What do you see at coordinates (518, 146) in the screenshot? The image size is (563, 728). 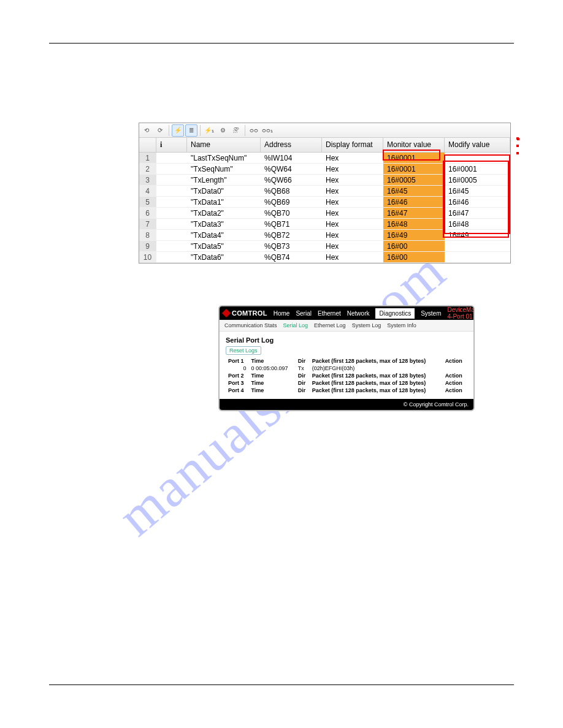 I see `highlight-box-row1-monitor` at bounding box center [518, 146].